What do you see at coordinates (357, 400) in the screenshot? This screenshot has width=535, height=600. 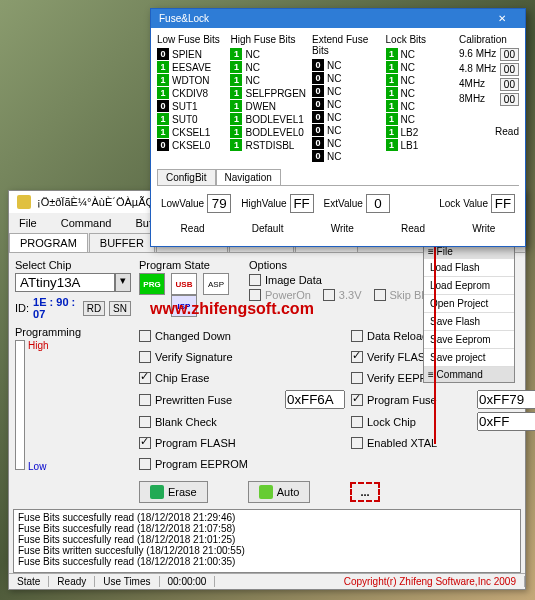 I see `program-fuse-check` at bounding box center [357, 400].